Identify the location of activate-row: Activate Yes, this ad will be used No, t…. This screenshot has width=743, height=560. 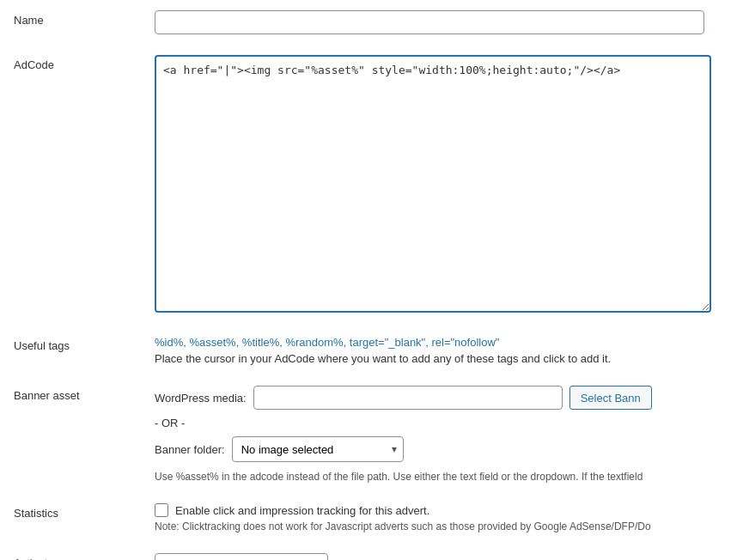
(371, 551).